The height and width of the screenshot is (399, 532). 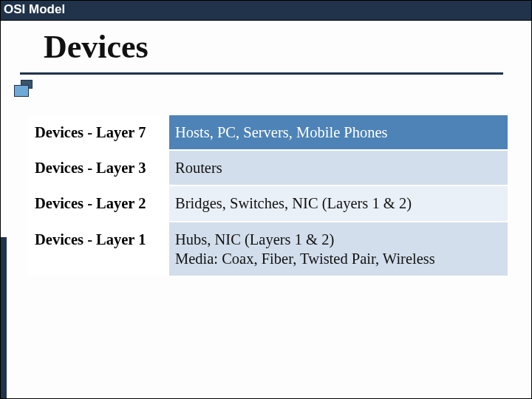 I want to click on row-value: Hosts, PC, Servers, Mobile Phones, so click(x=338, y=133).